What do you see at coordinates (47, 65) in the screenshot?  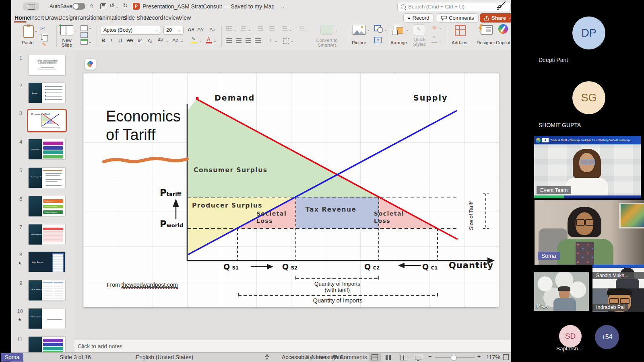 I see `slide-thumbnail-1: Tariffs: Understanding the Economic Impl…` at bounding box center [47, 65].